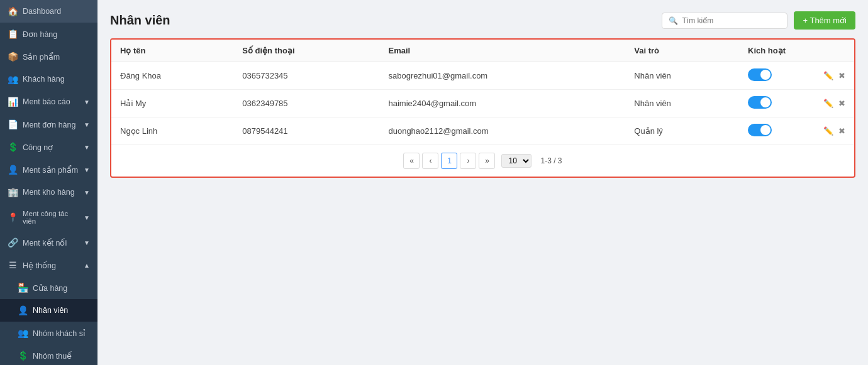  What do you see at coordinates (172, 104) in the screenshot?
I see `cell-ho-ten: Hải My` at bounding box center [172, 104].